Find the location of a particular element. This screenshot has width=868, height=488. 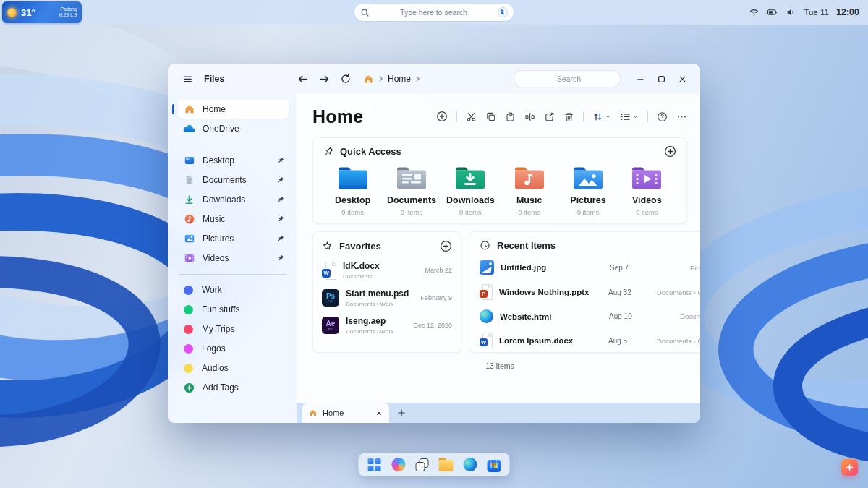

file-path: Documents › Other is located at coordinates (678, 341).